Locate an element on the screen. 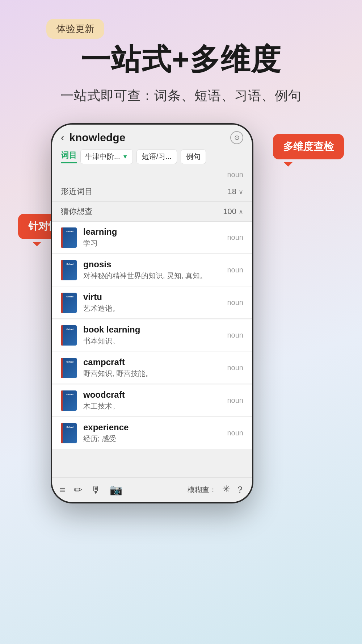 The width and height of the screenshot is (362, 644). tab-dictionary-dropdown: 牛津中阶... ▼ is located at coordinates (106, 156).